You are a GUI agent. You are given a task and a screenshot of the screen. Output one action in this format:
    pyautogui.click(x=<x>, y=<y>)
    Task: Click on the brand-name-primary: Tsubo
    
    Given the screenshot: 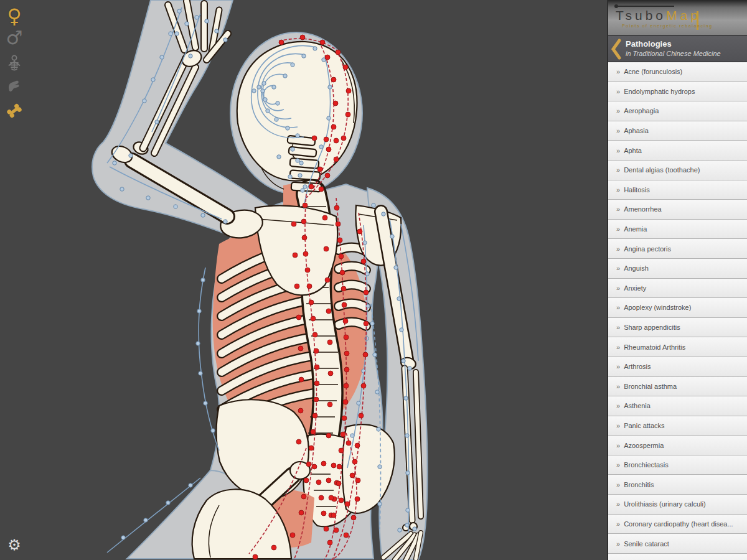 What is the action you would take?
    pyautogui.click(x=641, y=15)
    